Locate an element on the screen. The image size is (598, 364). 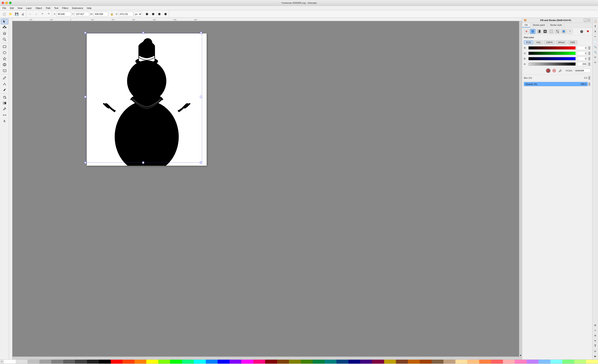
close-button is located at coordinates (3, 3).